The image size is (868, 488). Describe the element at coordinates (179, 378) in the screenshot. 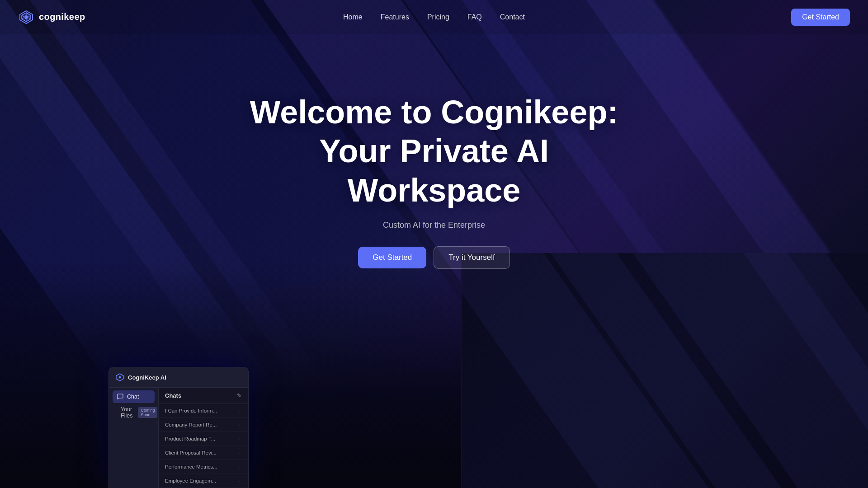

I see `app-sidebar-header: CogniKeep AI` at that location.